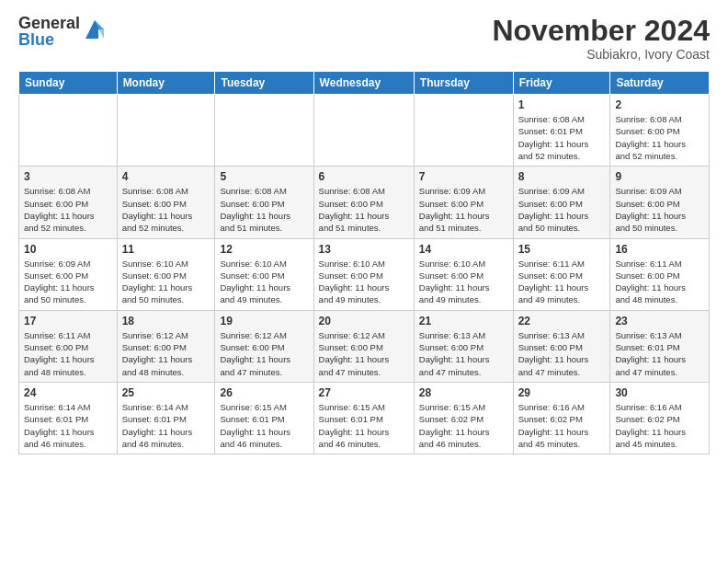 The image size is (728, 563). I want to click on title-area: November 2024 Subiakro, Ivory Coast, so click(601, 39).